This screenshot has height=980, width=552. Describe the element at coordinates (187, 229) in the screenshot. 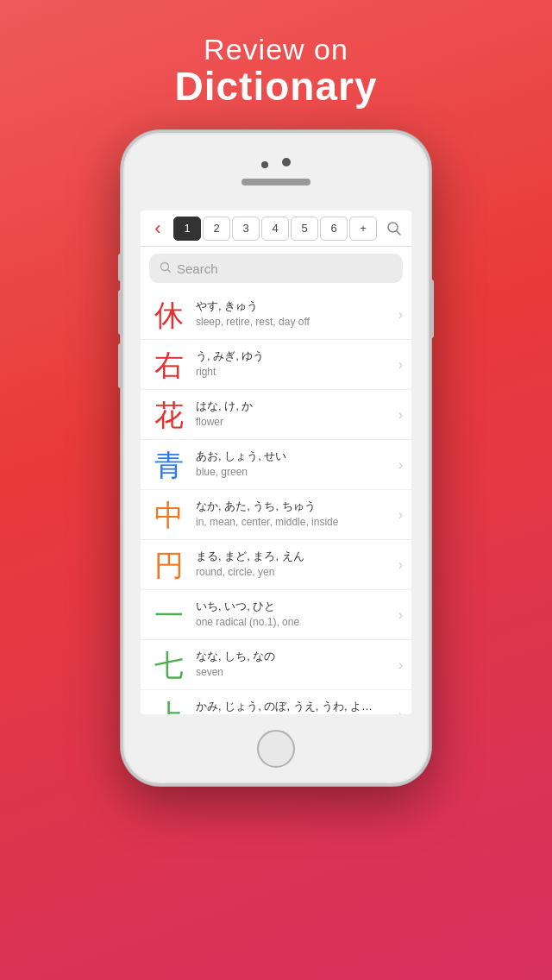

I see `tab-1: 1` at that location.